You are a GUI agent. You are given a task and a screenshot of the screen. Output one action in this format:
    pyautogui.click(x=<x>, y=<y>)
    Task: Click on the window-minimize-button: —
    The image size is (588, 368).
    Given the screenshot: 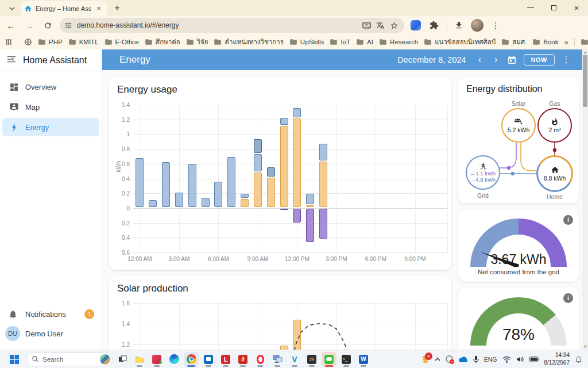 What is the action you would take?
    pyautogui.click(x=531, y=7)
    